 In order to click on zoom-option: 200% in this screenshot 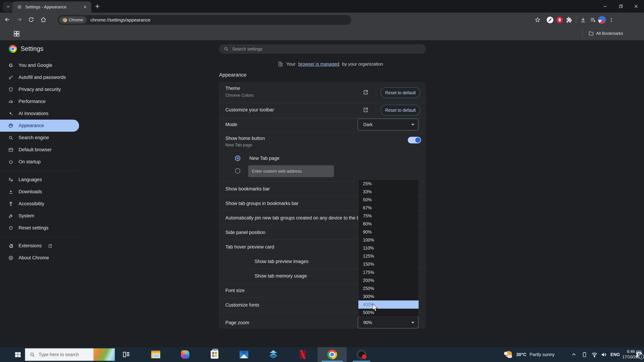, I will do `click(388, 280)`.